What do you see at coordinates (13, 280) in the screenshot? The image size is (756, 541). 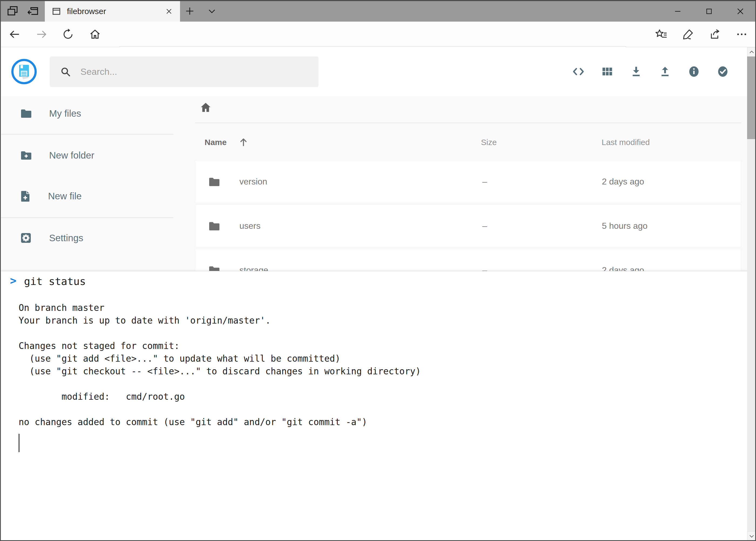 I see `terminal-prompt-chevron: >` at bounding box center [13, 280].